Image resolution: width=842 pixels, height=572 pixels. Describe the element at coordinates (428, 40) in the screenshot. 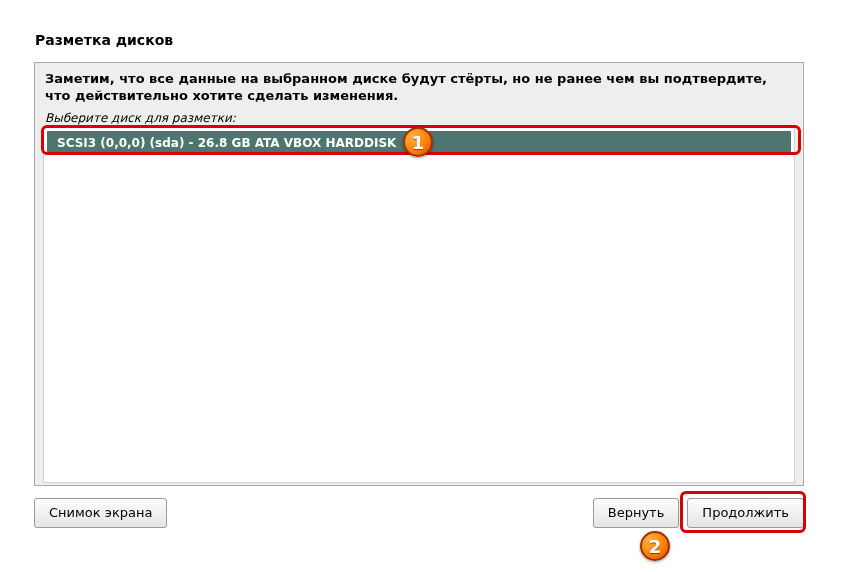

I see `dialog-title: Разметка дисков` at that location.